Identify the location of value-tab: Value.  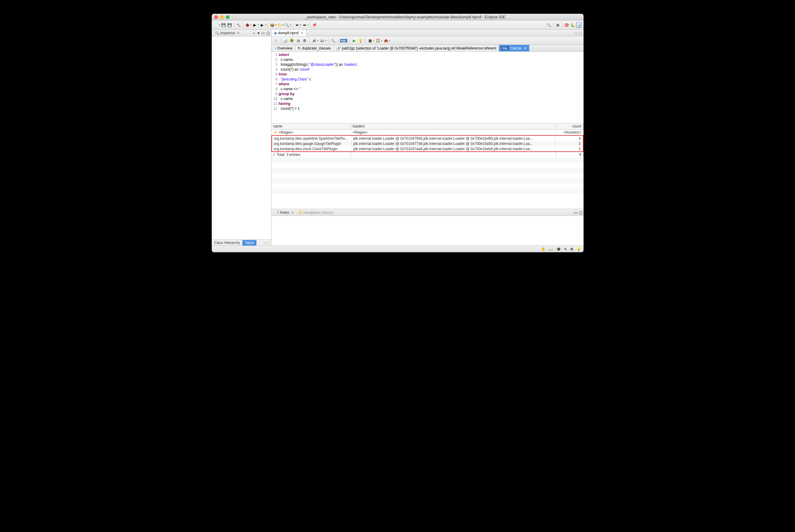
(249, 243).